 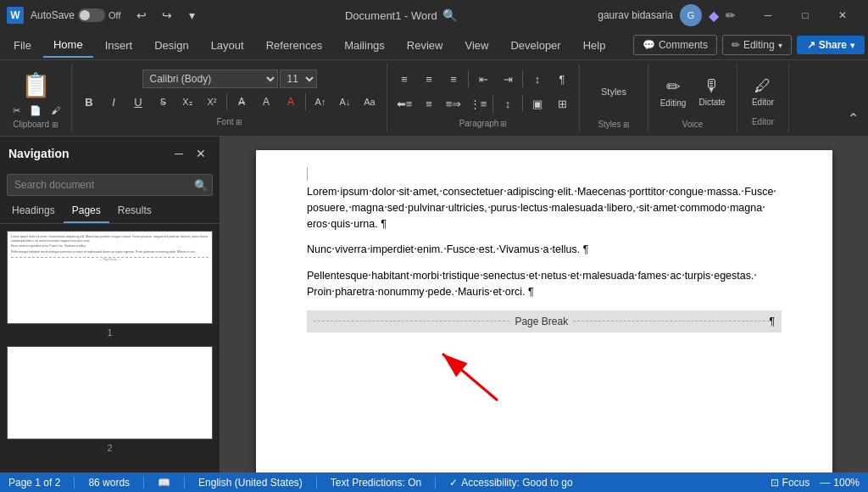 What do you see at coordinates (89, 102) in the screenshot?
I see `bold-button: B` at bounding box center [89, 102].